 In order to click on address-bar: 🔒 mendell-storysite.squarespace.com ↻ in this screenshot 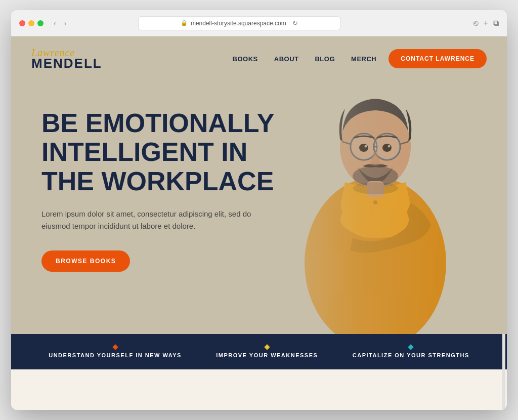, I will do `click(239, 23)`.